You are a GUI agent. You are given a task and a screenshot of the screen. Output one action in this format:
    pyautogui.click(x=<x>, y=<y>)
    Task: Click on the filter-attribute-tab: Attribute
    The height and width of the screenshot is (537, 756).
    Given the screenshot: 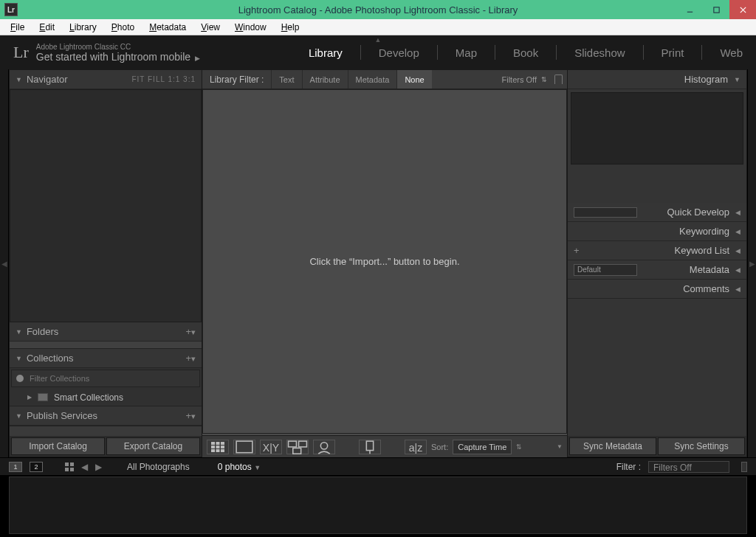 What is the action you would take?
    pyautogui.click(x=325, y=80)
    